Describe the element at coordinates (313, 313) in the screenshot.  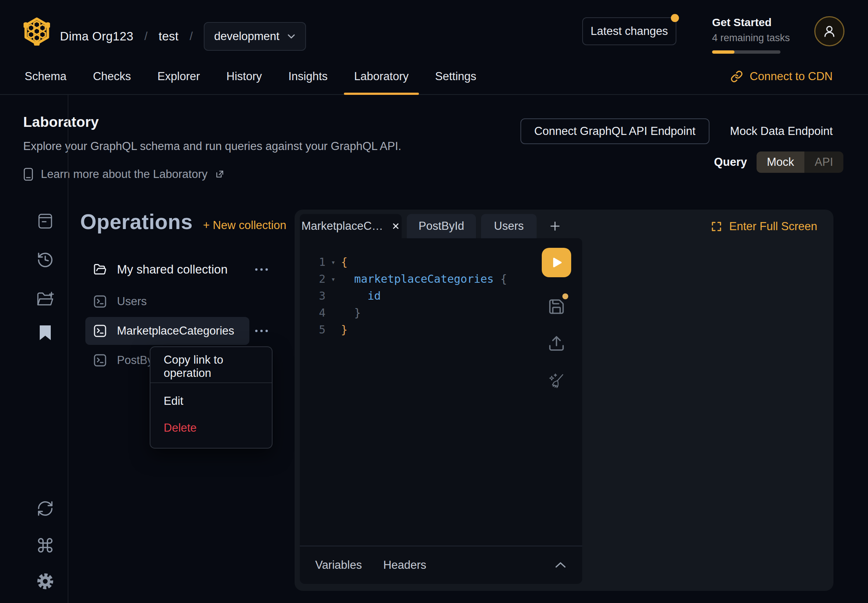
I see `line-number: 4` at that location.